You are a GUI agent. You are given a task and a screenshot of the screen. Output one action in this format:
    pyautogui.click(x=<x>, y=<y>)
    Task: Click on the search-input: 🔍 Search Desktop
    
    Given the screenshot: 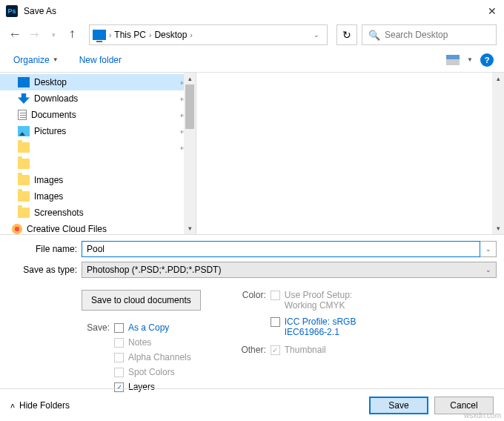 What is the action you would take?
    pyautogui.click(x=429, y=35)
    